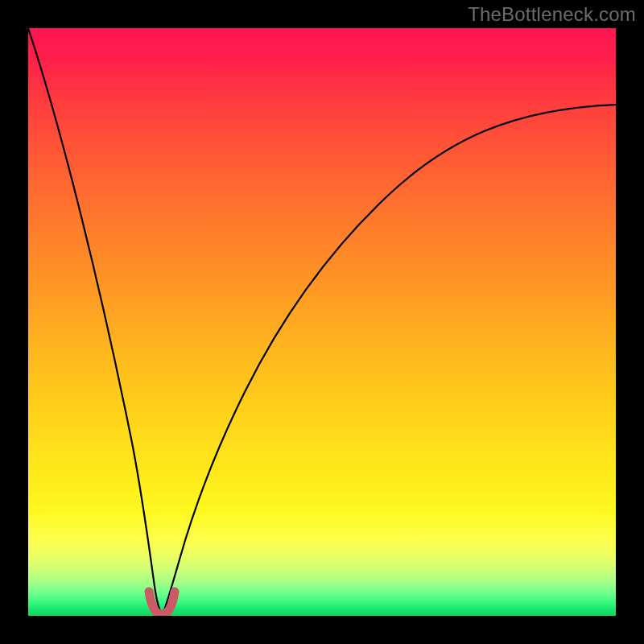 This screenshot has width=644, height=644. Describe the element at coordinates (162, 603) in the screenshot. I see `minimum-marker-icon` at that location.